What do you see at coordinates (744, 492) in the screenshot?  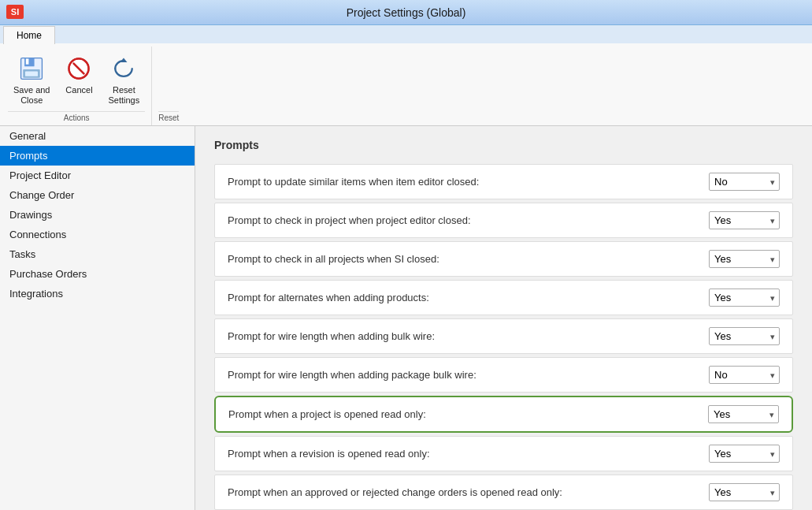 I see `prompt-select-change-orders-read-only: YesNo` at bounding box center [744, 492].